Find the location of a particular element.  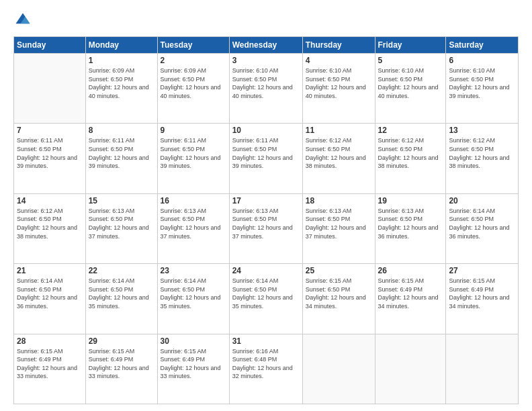

day-cell: 1Sunrise: 6:09 AMSunset: 6:50 PMDaylight… is located at coordinates (121, 89).